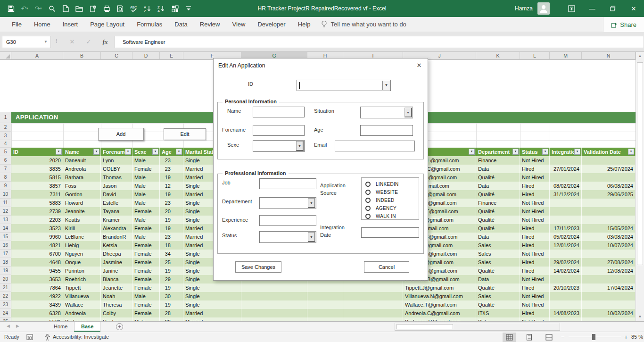 Image resolution: width=644 pixels, height=342 pixels. What do you see at coordinates (172, 177) in the screenshot?
I see `cell-E8: 19` at bounding box center [172, 177].